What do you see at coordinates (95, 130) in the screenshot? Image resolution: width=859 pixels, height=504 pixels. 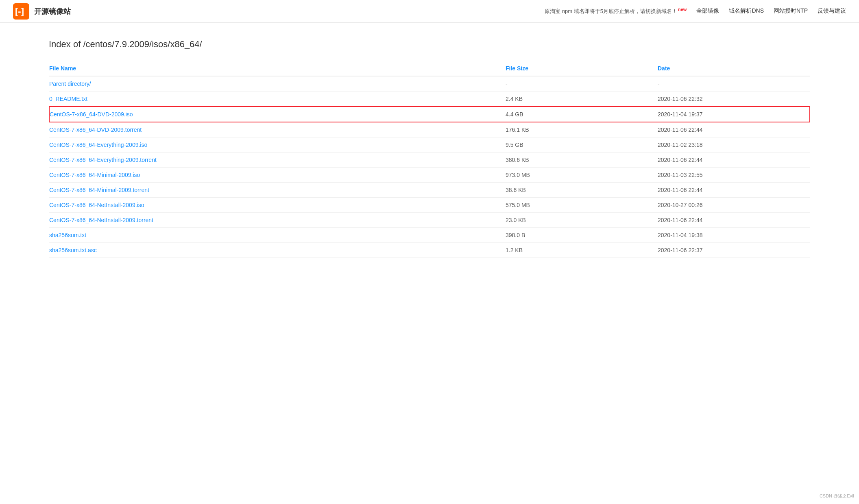 I see `file-link: CentOS-7-x86_64-DVD-2009.torrent` at bounding box center [95, 130].